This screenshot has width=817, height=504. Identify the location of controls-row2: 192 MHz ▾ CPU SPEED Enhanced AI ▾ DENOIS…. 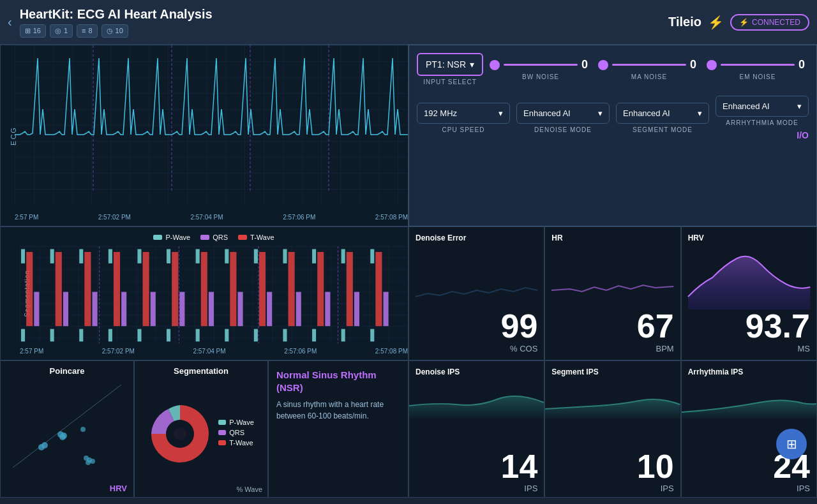
(613, 118).